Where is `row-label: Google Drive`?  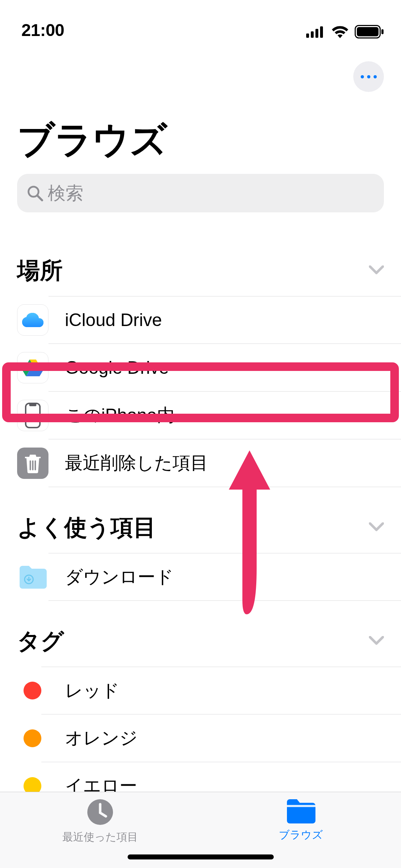
row-label: Google Drive is located at coordinates (117, 368).